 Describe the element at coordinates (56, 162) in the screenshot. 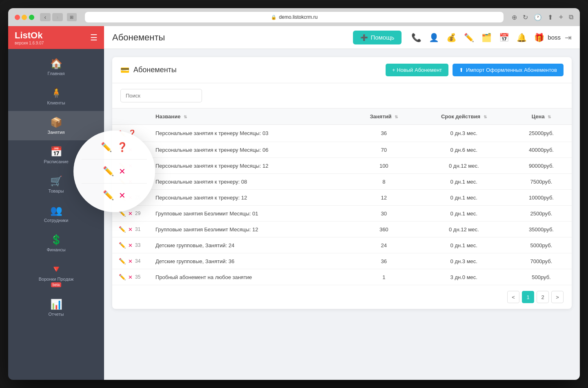

I see `sidebar-label-schedule: Расписание` at that location.